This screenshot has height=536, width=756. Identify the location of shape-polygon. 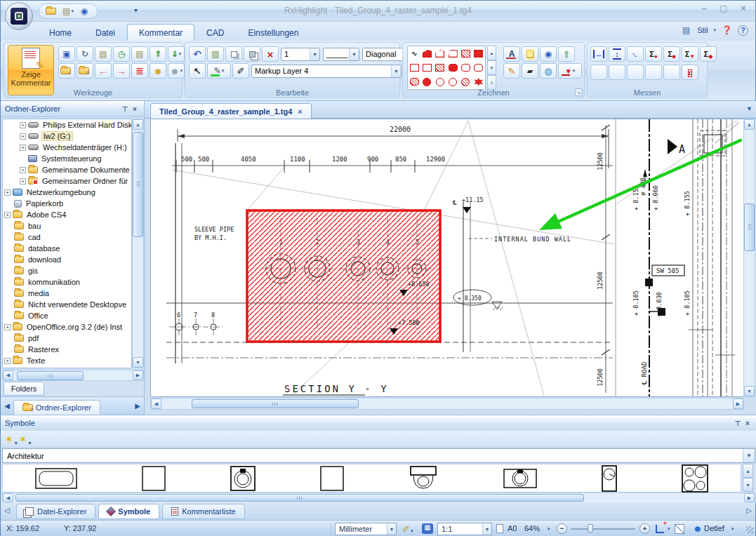
(440, 53).